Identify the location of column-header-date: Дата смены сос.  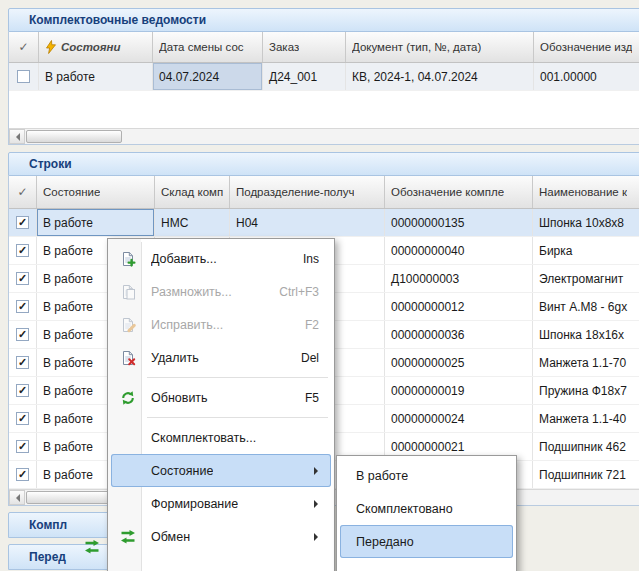
(208, 47).